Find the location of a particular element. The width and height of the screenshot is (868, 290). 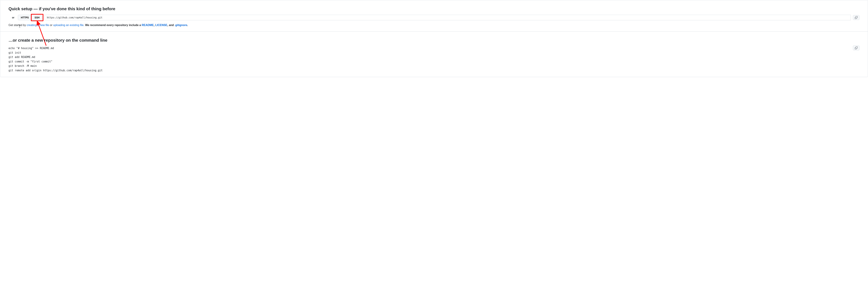

copy-url-button is located at coordinates (856, 18).